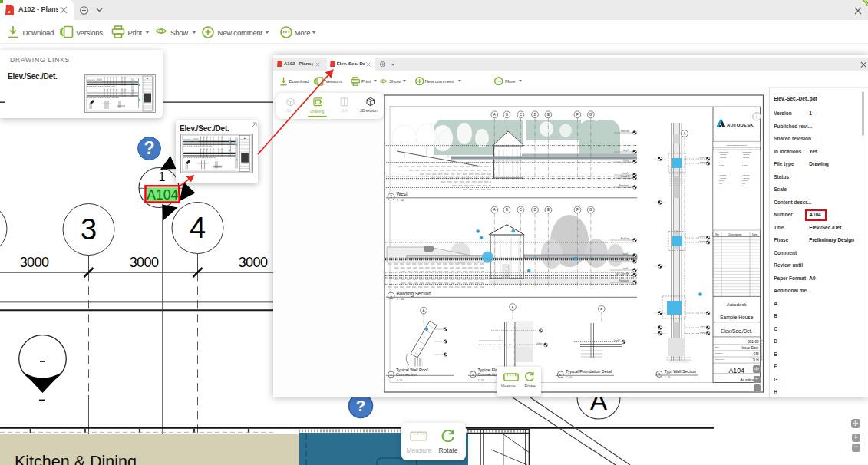 Image resolution: width=868 pixels, height=465 pixels. What do you see at coordinates (625, 176) in the screenshot?
I see `svg-text: Ground Fl` at bounding box center [625, 176].